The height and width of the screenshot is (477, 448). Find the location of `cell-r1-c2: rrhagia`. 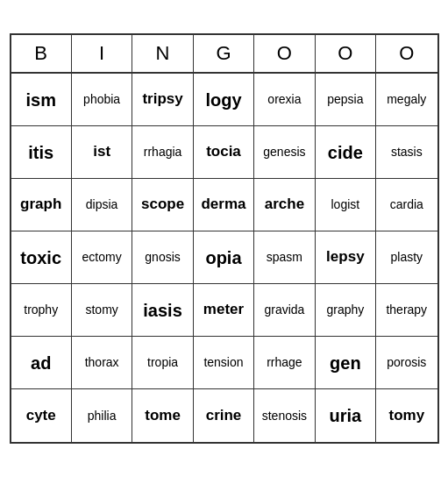

cell-r1-c2: rrhagia is located at coordinates (163, 153).